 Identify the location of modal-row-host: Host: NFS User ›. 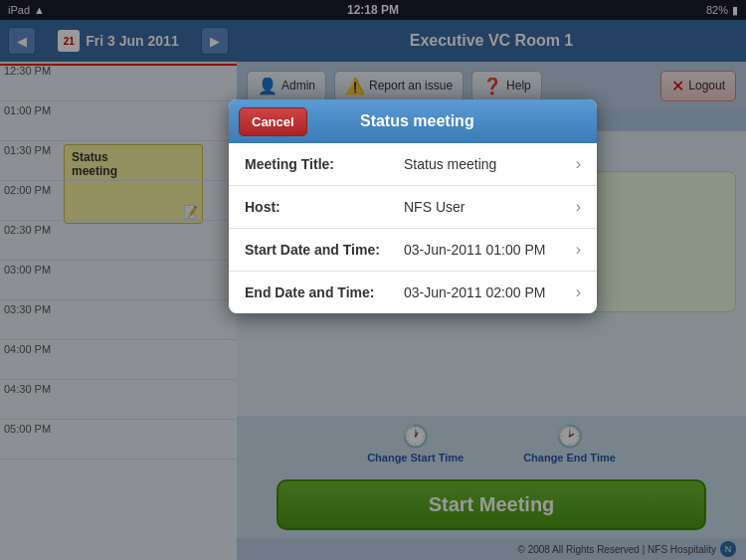
(413, 207).